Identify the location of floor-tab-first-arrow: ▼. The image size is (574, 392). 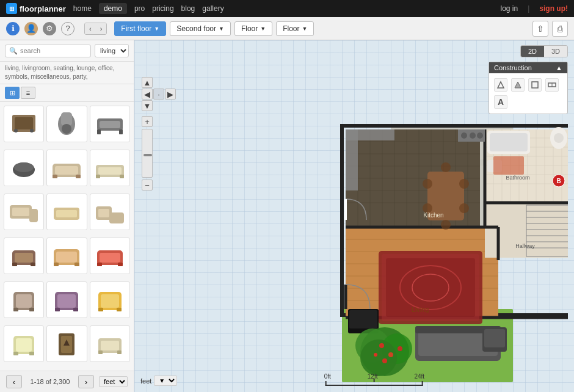
(156, 29).